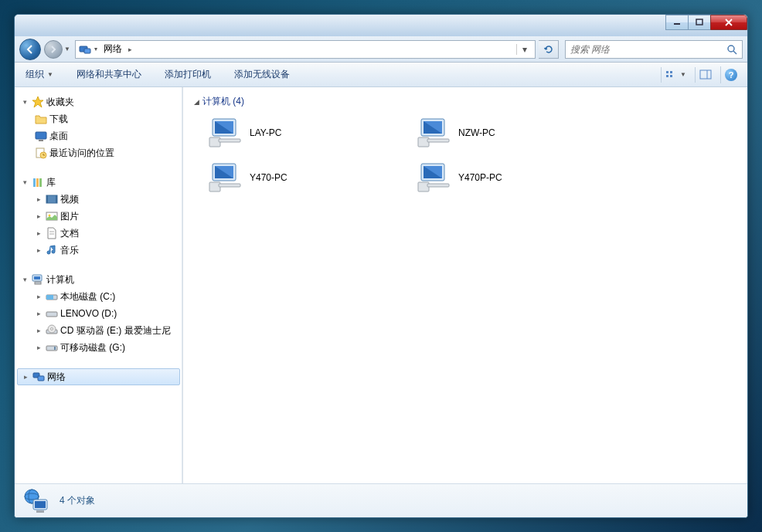 The width and height of the screenshot is (762, 532). I want to click on preview-pane-button, so click(705, 75).